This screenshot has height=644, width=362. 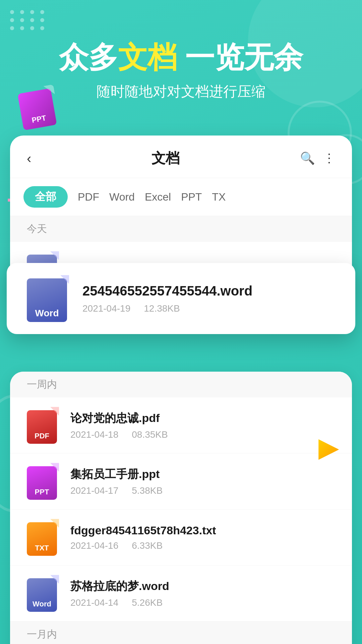 What do you see at coordinates (162, 309) in the screenshot?
I see `highlighted-file-size: 12.38KB` at bounding box center [162, 309].